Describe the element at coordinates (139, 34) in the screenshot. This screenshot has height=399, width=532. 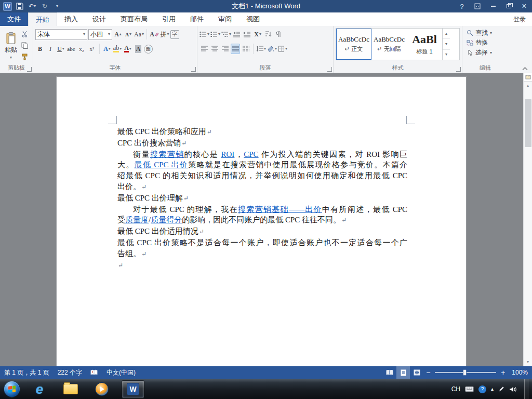
I see `change-case-button: Aa▾` at that location.